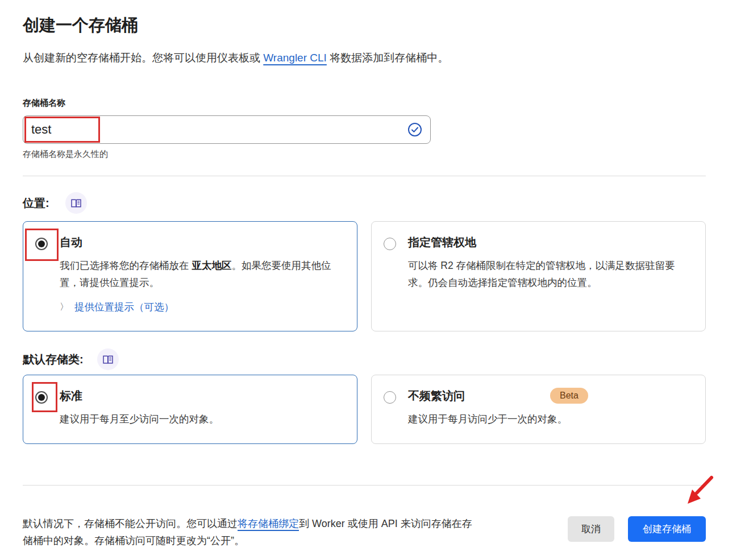  Describe the element at coordinates (550, 419) in the screenshot. I see `option-description: 建议用于每月访问少于一次的对象。` at that location.